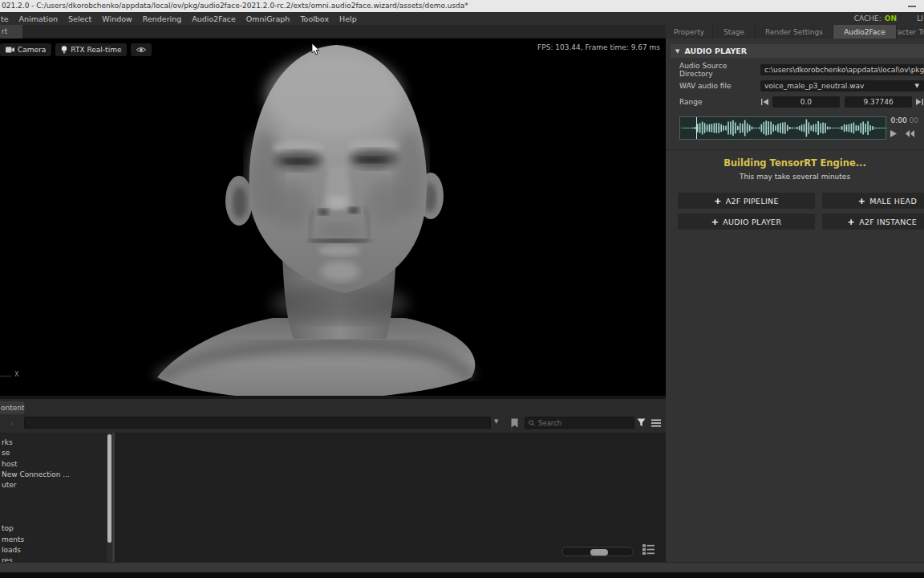  I want to click on source-directory-label: Audio Source Directory, so click(720, 70).